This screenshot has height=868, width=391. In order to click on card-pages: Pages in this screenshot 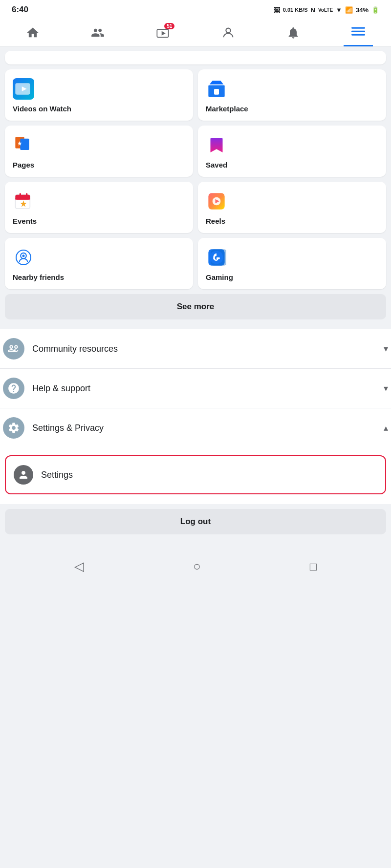, I will do `click(99, 151)`.